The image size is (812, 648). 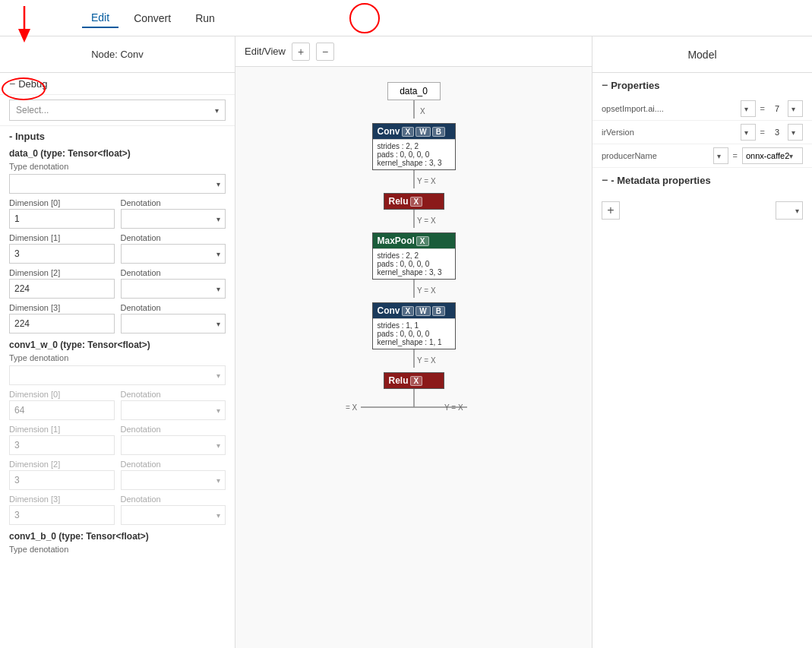 I want to click on node-data0: data_0, so click(x=414, y=91).